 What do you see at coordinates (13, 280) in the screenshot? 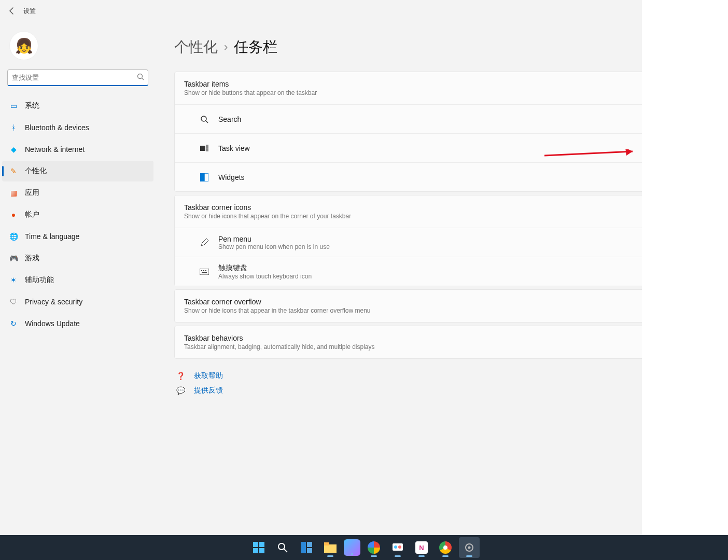
I see `accessibility-icon: ✶` at bounding box center [13, 280].